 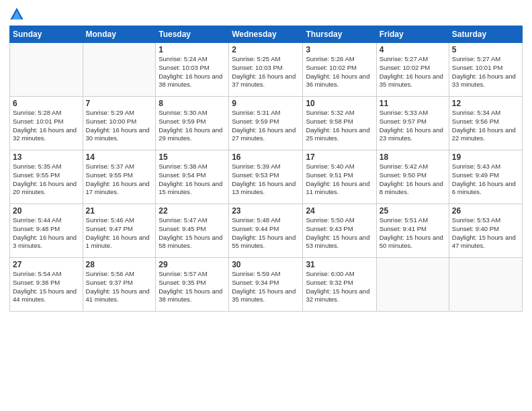 I want to click on day-cell: 1Sunrise: 5:24 AM Sunset: 10:03 PM Dayli…, so click(x=192, y=70).